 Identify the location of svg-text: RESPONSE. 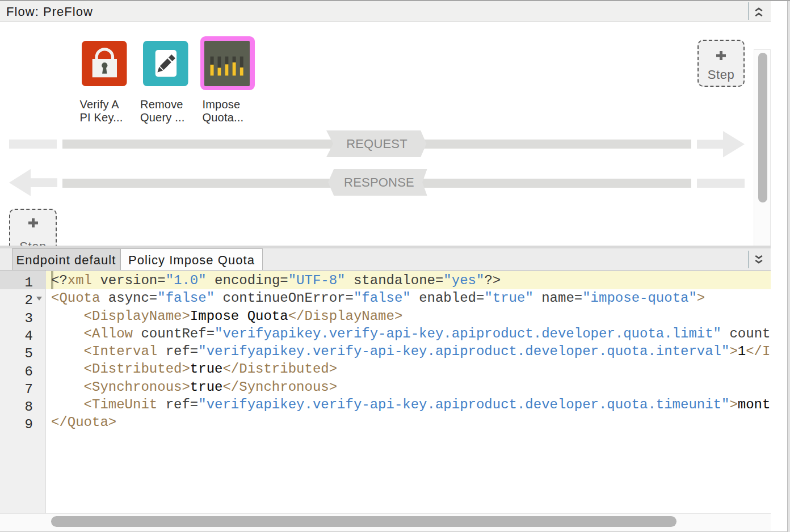
(379, 181).